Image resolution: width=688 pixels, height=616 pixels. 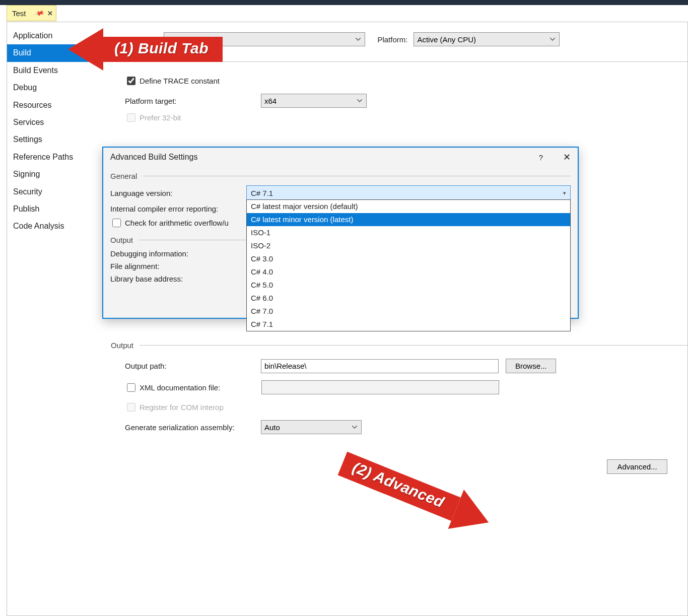 I want to click on lang-option: ISO-1, so click(x=408, y=233).